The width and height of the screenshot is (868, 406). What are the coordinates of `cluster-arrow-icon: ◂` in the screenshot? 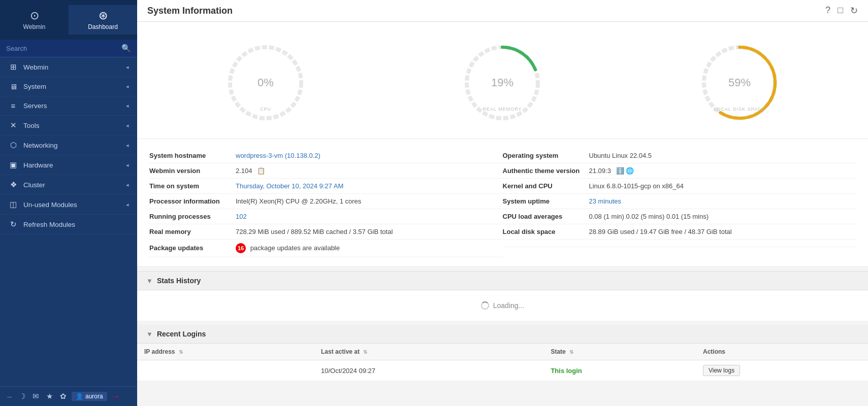 It's located at (127, 185).